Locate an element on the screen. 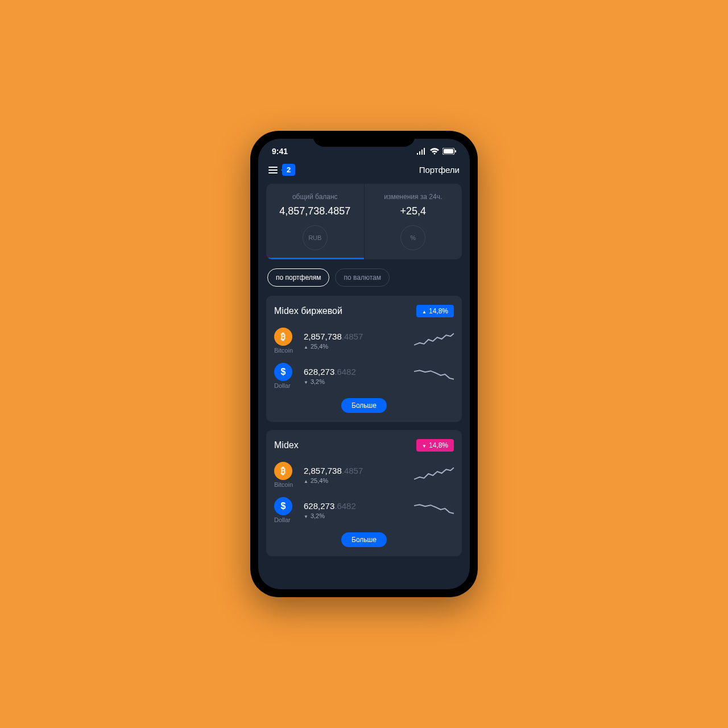 This screenshot has height=728, width=728. status-icons is located at coordinates (436, 151).